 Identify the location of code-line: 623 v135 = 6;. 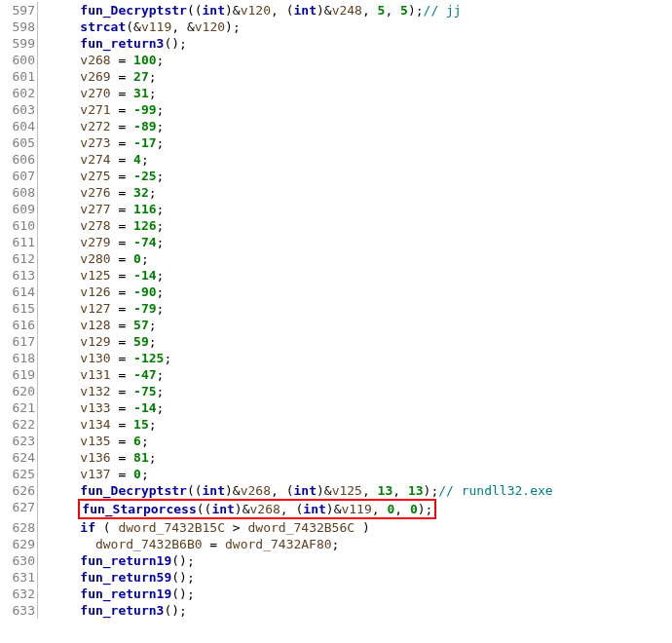
(336, 440).